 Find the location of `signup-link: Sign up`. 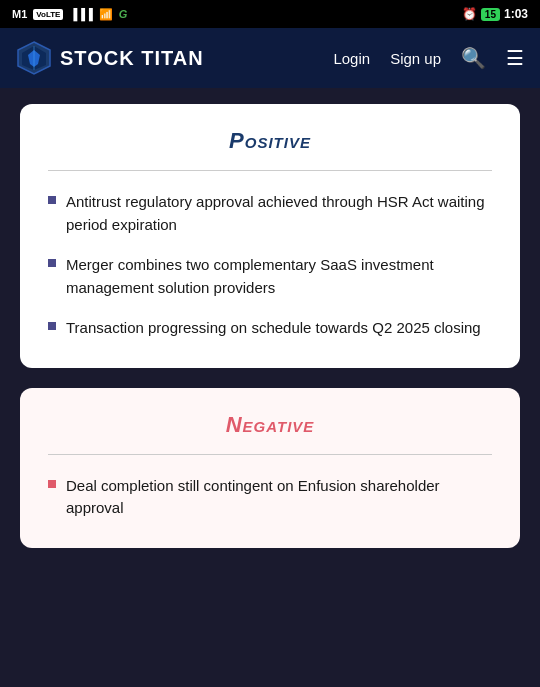

signup-link: Sign up is located at coordinates (416, 58).